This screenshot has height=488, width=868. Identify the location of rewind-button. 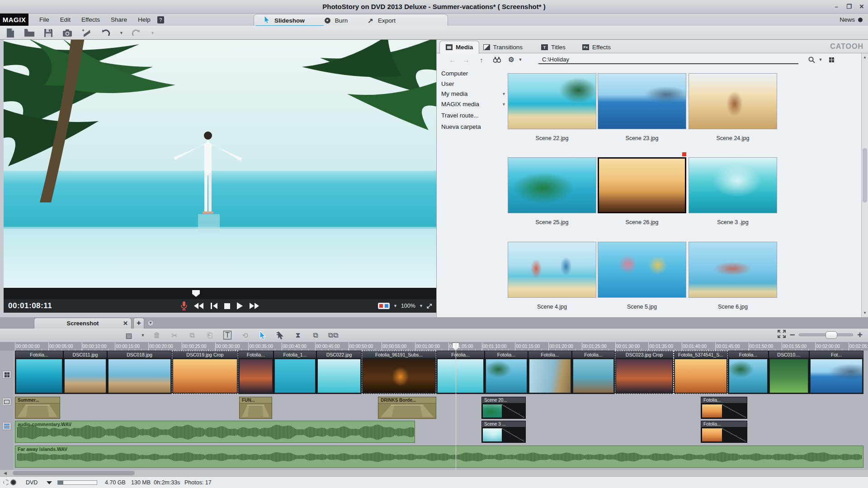
(199, 306).